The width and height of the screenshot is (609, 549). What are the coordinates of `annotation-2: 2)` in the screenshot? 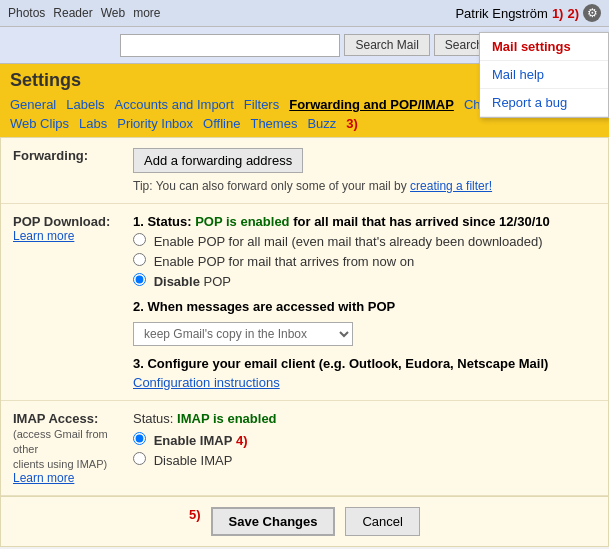 It's located at (573, 14).